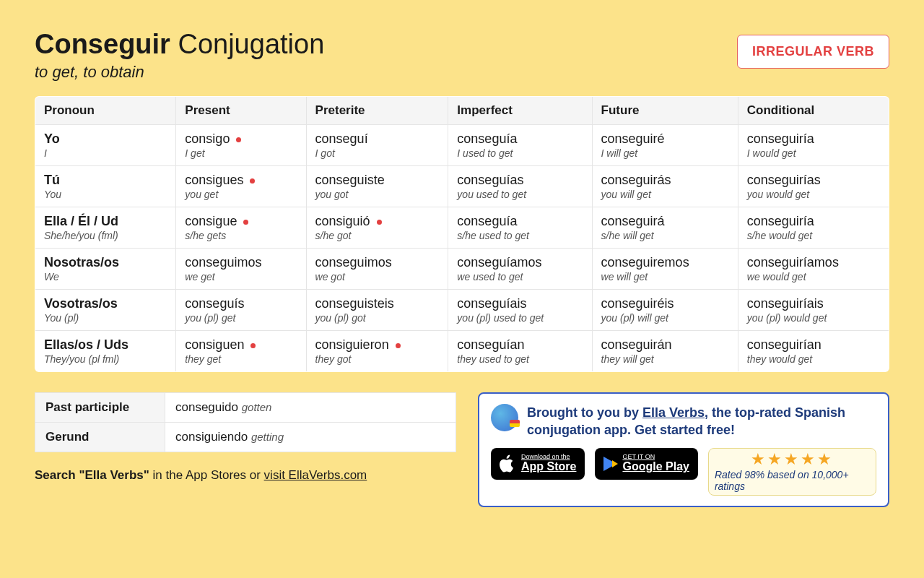 The height and width of the screenshot is (578, 924). I want to click on column-header: Pronoun, so click(105, 111).